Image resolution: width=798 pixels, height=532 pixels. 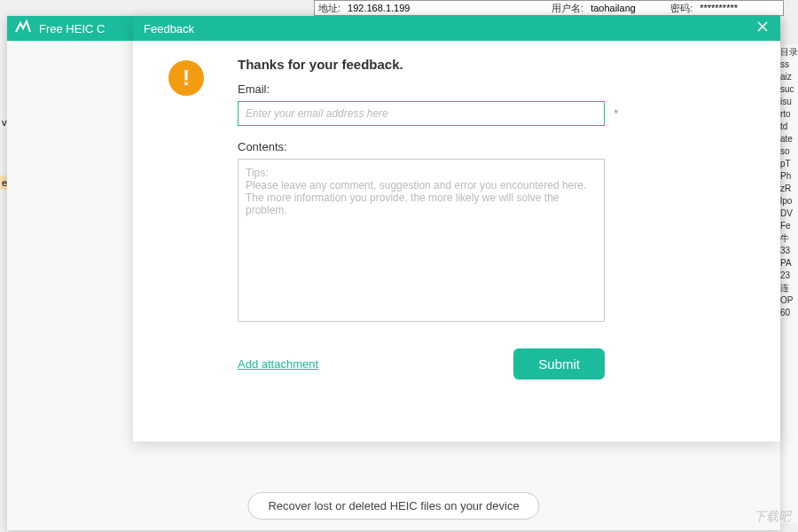 I want to click on pwd-value: **********, so click(x=718, y=8).